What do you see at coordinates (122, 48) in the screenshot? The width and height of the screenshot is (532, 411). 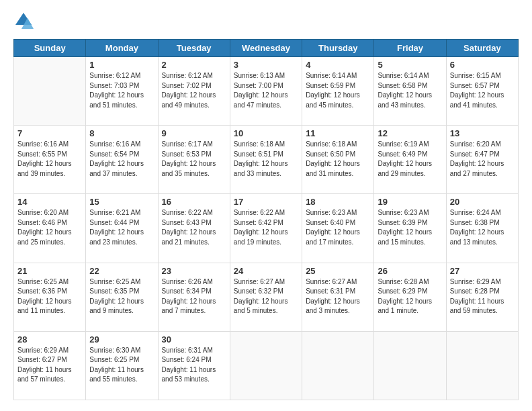 I see `weekday-header-monday: Monday` at bounding box center [122, 48].